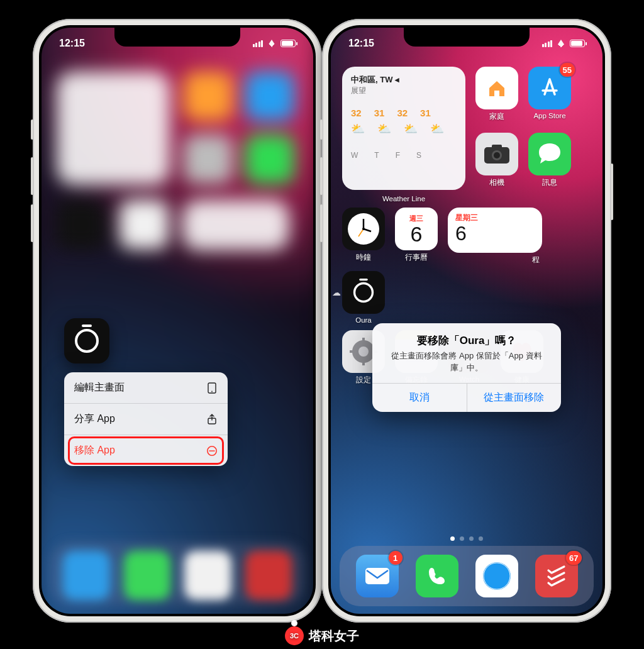 This screenshot has width=644, height=649. Describe the element at coordinates (536, 260) in the screenshot. I see `schedule-tail: 程` at that location.